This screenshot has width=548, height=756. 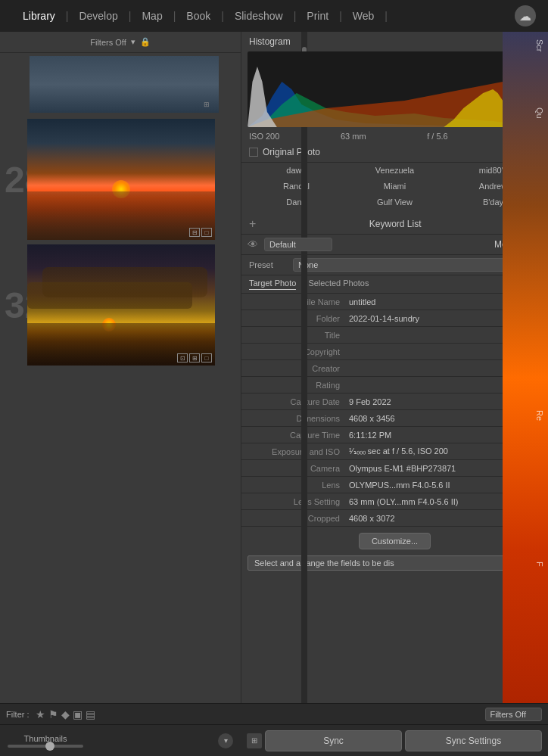 I want to click on photo-badges-28: ⊟ □, so click(x=201, y=232).